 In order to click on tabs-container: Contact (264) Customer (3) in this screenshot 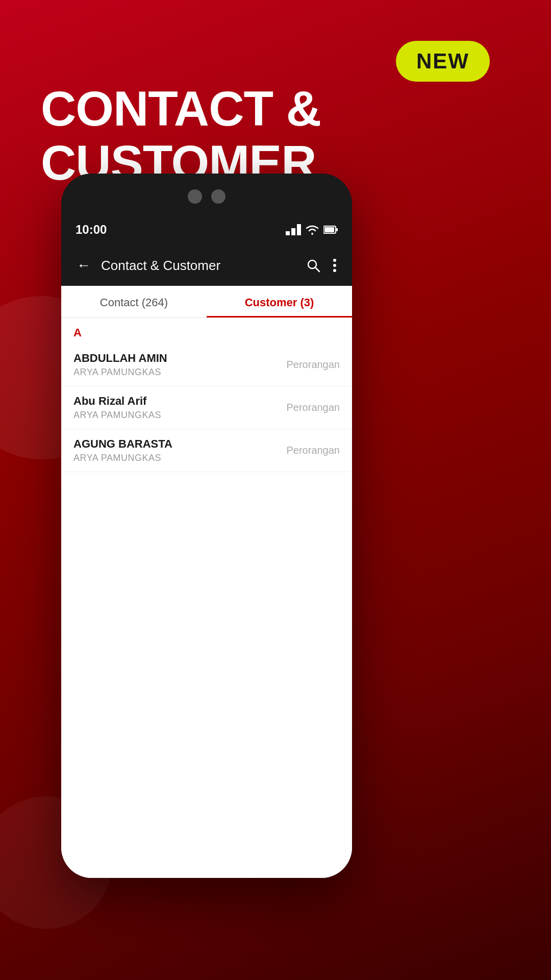, I will do `click(207, 302)`.